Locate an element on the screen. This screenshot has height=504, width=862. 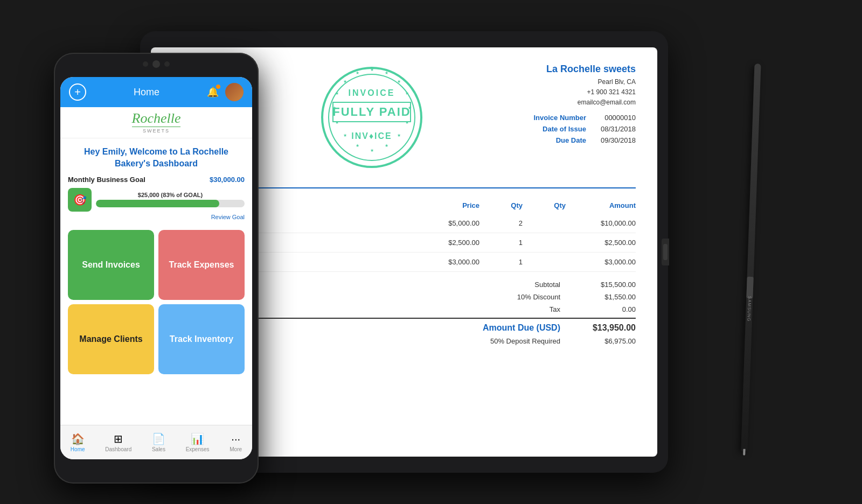
row3-amount: $3,000.00 is located at coordinates (601, 262).